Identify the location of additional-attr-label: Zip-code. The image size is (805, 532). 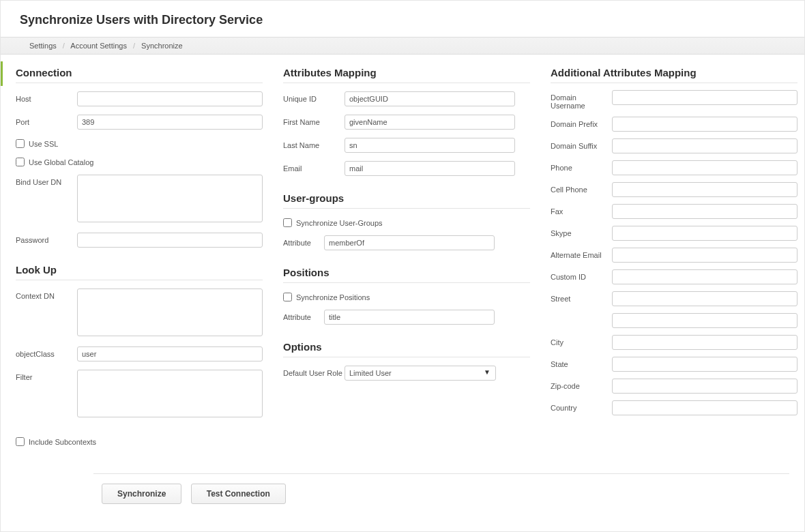
(581, 385).